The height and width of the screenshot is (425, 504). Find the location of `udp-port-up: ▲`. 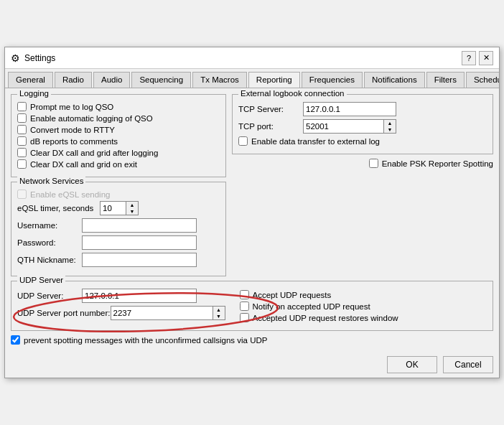

udp-port-up: ▲ is located at coordinates (219, 310).